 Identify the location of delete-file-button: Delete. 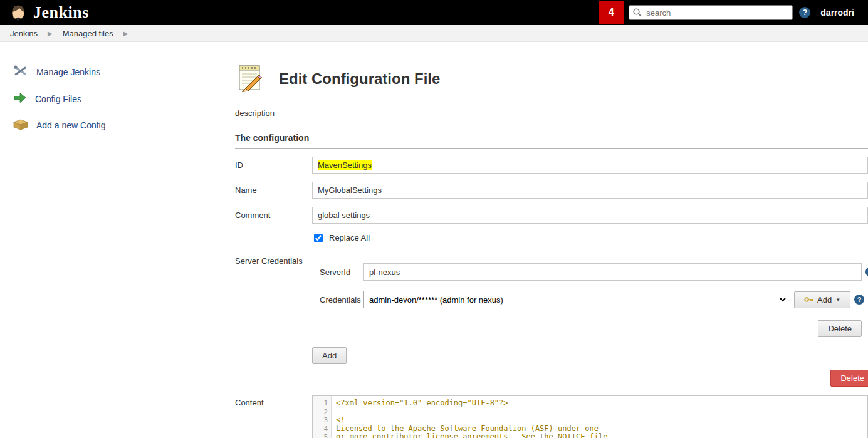
(849, 378).